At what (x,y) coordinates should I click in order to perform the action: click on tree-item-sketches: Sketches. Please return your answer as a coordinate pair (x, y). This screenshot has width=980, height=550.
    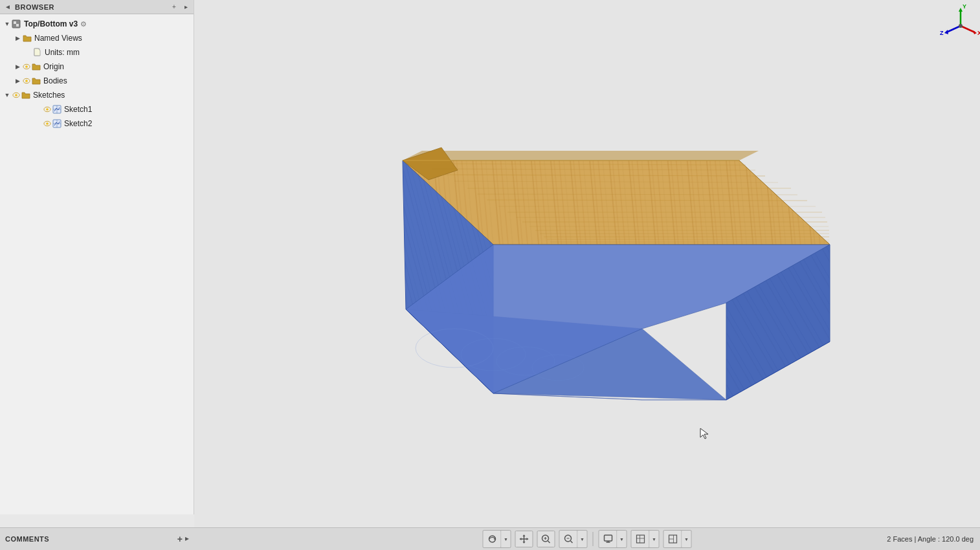
    Looking at the image, I should click on (97, 95).